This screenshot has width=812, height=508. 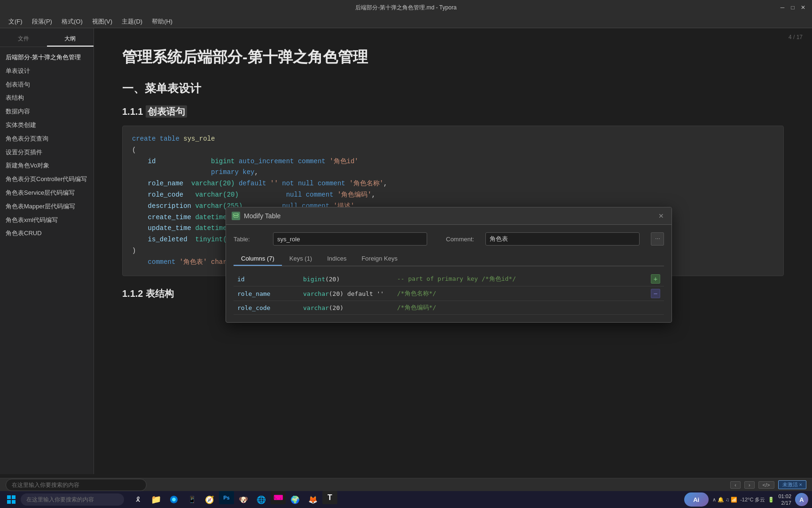 What do you see at coordinates (771, 500) in the screenshot?
I see `battery-icon: 🔋` at bounding box center [771, 500].